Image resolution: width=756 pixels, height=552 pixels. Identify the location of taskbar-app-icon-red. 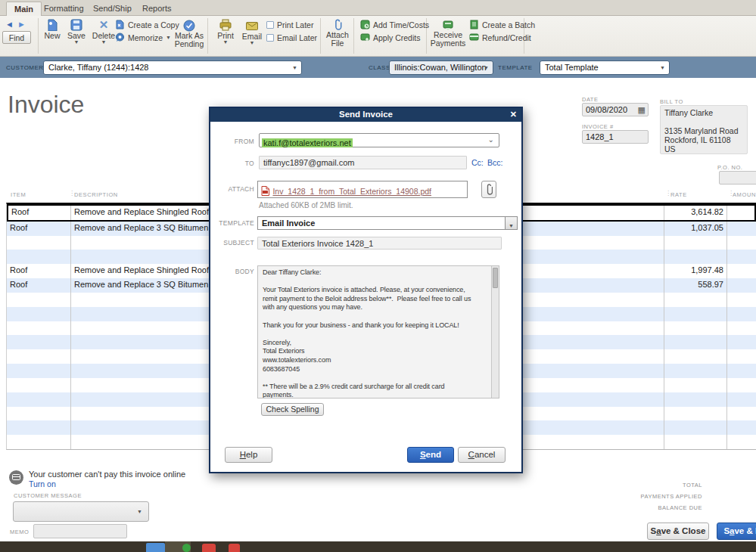
(235, 547).